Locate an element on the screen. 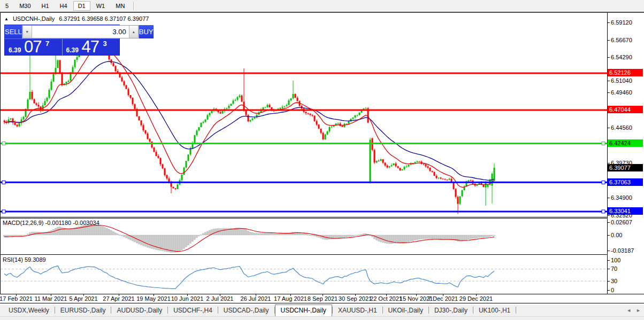  rsi-pane-surface is located at coordinates (304, 275).